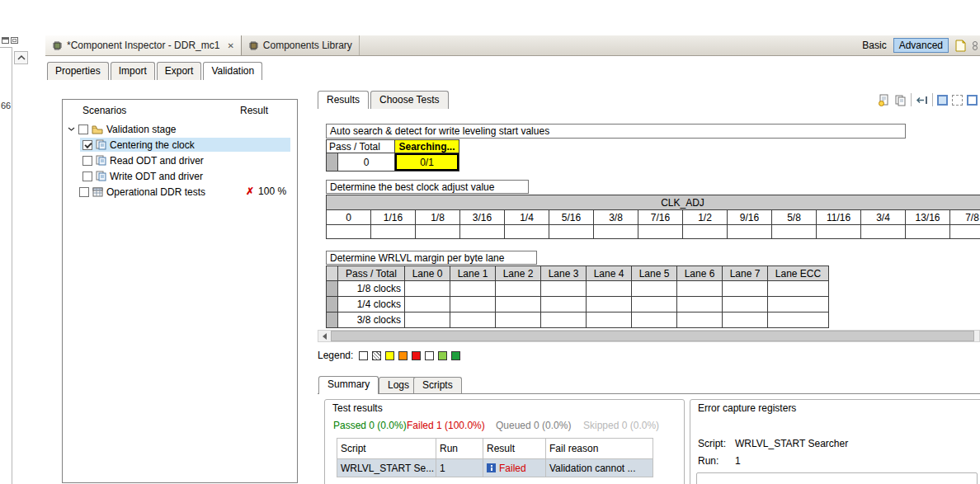 This screenshot has width=980, height=484. What do you see at coordinates (653, 336) in the screenshot?
I see `scrollbar-thumb` at bounding box center [653, 336].